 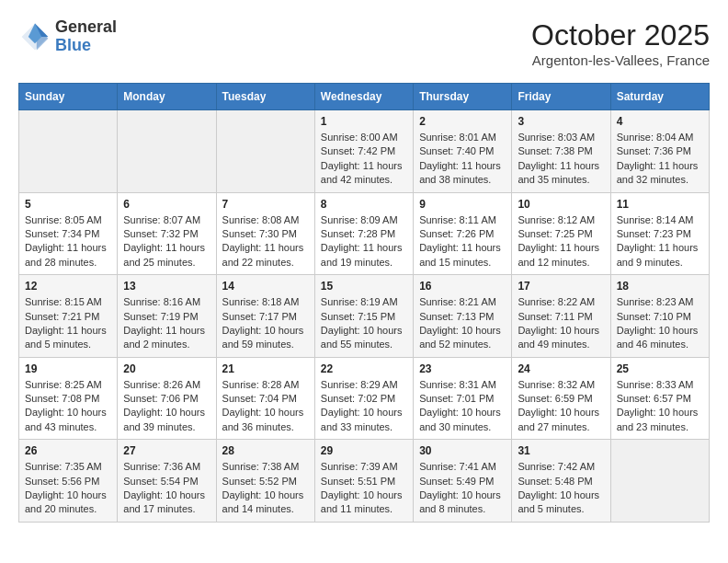 What do you see at coordinates (167, 98) in the screenshot?
I see `day-of-week-monday: Monday` at bounding box center [167, 98].